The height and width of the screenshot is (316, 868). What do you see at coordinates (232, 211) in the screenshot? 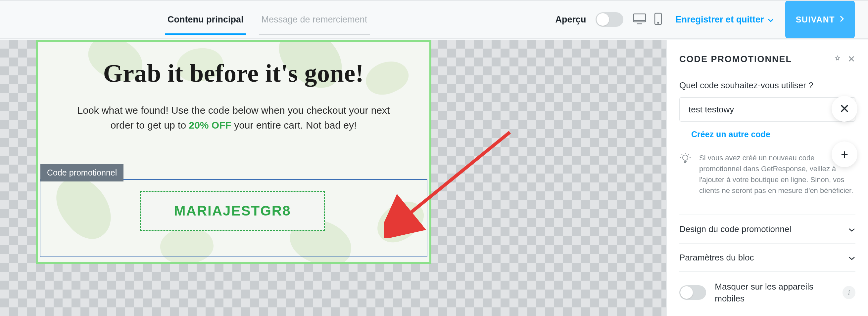
I see `promo-code-text: MARIAJESTGR8` at bounding box center [232, 211].